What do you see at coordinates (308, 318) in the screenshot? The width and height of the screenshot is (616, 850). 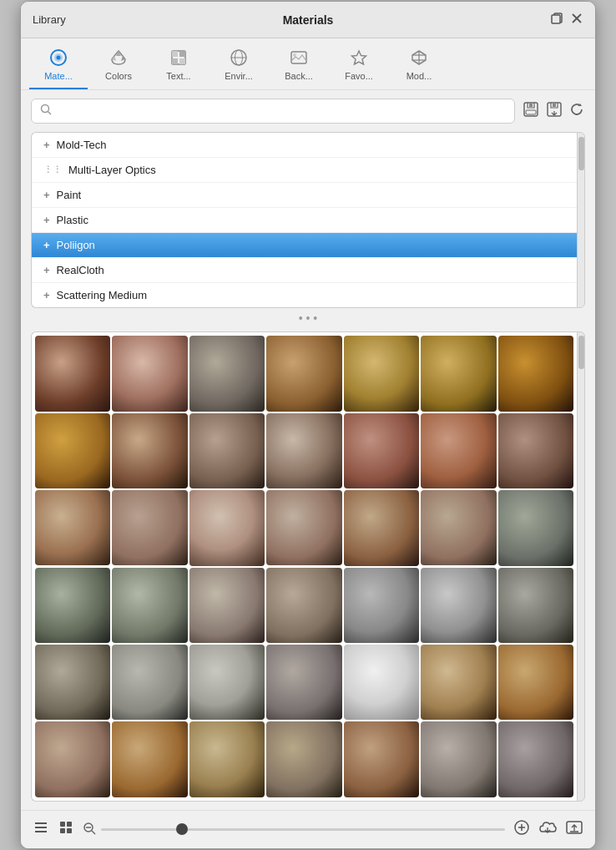 I see `drag-handle: • • •` at bounding box center [308, 318].